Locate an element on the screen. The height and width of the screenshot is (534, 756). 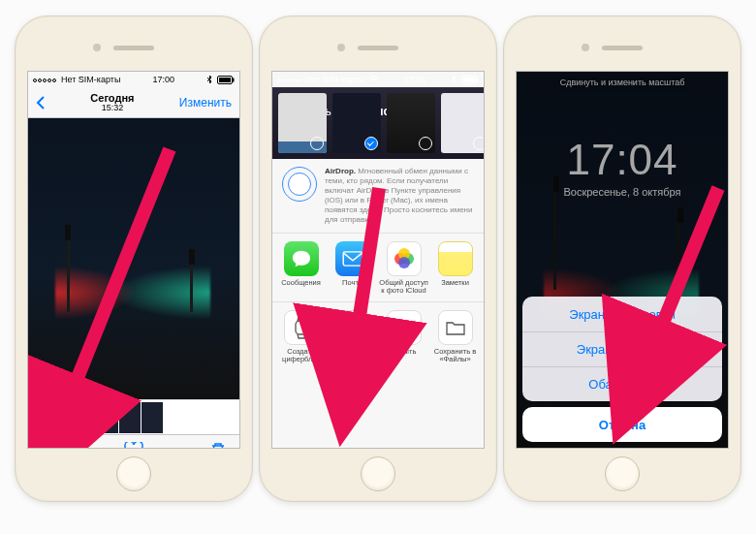
action-label: Скрыть is located at coordinates (404, 356).